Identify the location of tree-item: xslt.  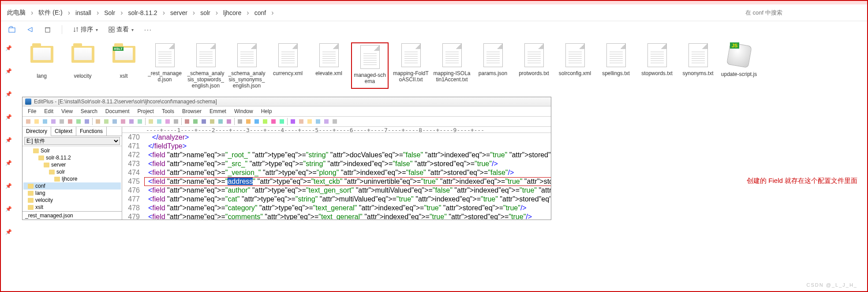
(72, 207).